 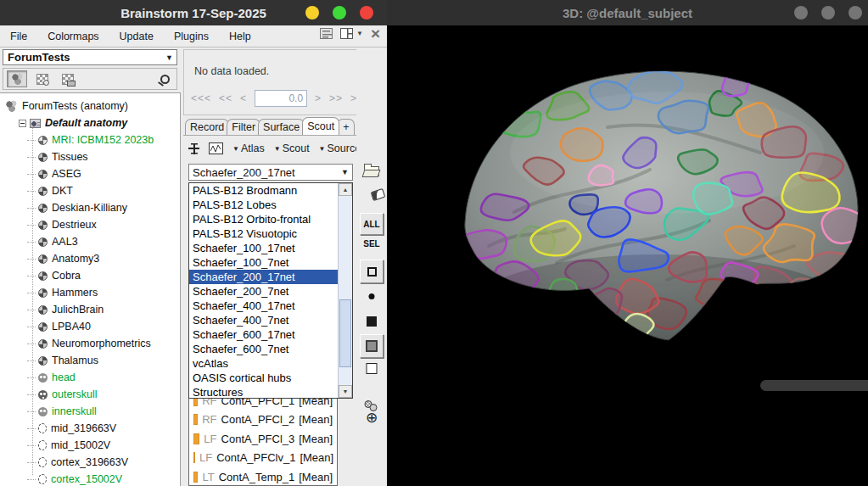 I want to click on minimize-button, so click(x=312, y=13).